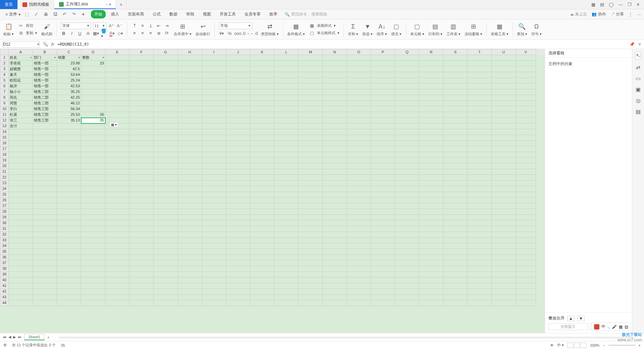  Describe the element at coordinates (286, 178) in the screenshot. I see `cell-L22` at that location.